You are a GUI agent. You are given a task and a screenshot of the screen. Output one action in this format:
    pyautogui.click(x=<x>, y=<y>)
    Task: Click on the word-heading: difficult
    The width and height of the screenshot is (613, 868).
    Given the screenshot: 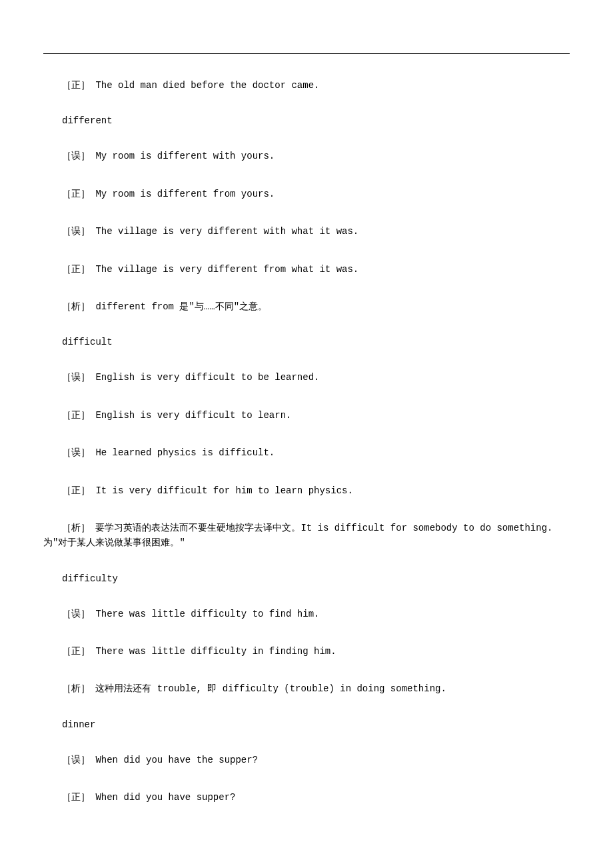 What is the action you would take?
    pyautogui.click(x=306, y=342)
    